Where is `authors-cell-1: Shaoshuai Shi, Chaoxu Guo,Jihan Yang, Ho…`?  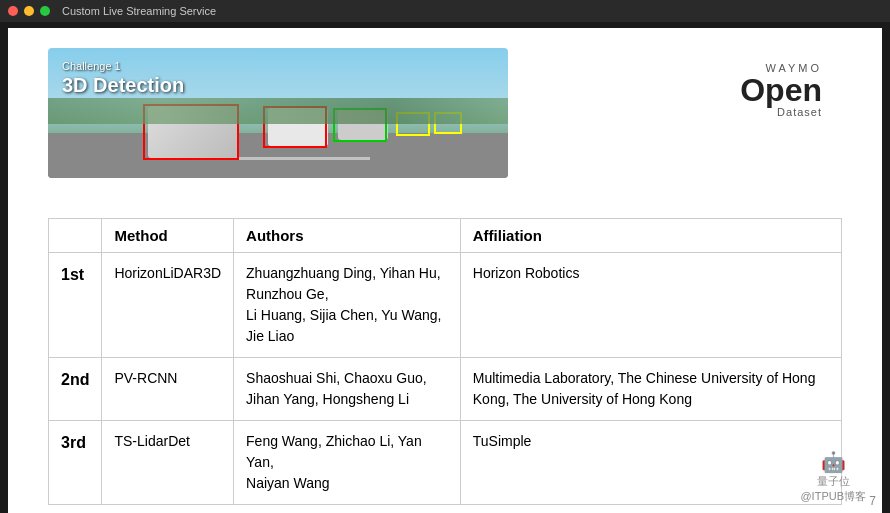
authors-cell-1: Shaoshuai Shi, Chaoxu Guo,Jihan Yang, Ho… is located at coordinates (348, 390).